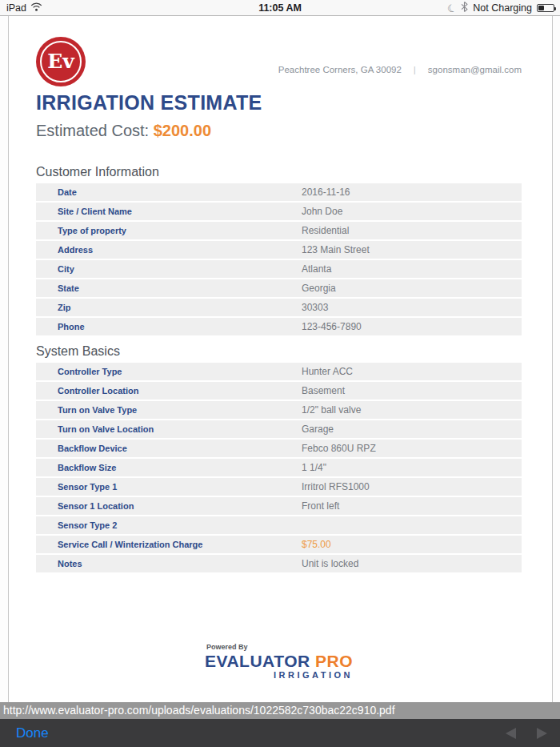 The height and width of the screenshot is (747, 560). What do you see at coordinates (411, 391) in the screenshot?
I see `row-value: Basement` at bounding box center [411, 391].